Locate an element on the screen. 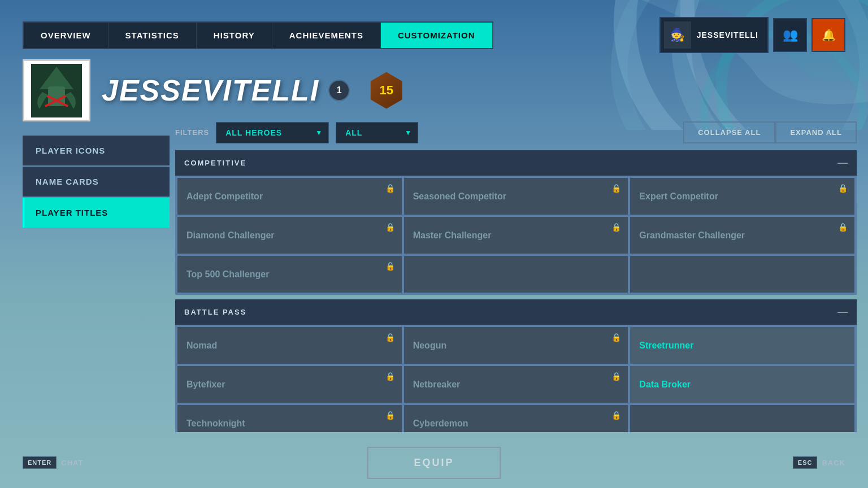 The image size is (868, 488). list-item: Master Challenger 🔒 is located at coordinates (517, 235).